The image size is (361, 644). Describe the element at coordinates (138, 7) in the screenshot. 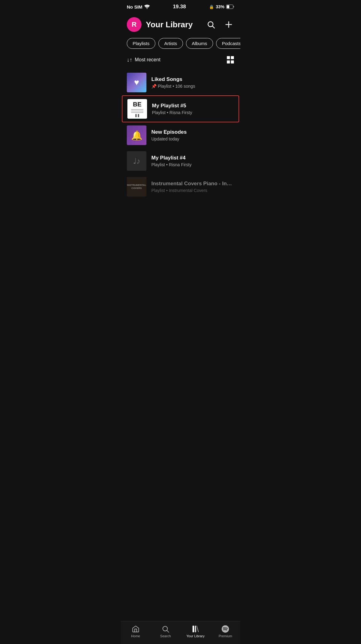

I see `status-left: No SIM` at that location.